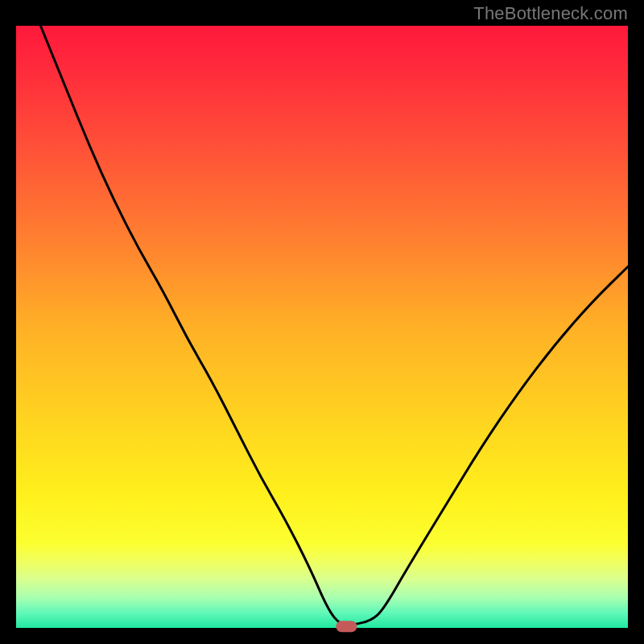  Describe the element at coordinates (551, 14) in the screenshot. I see `attribution-text: TheBottleneck.com` at that location.